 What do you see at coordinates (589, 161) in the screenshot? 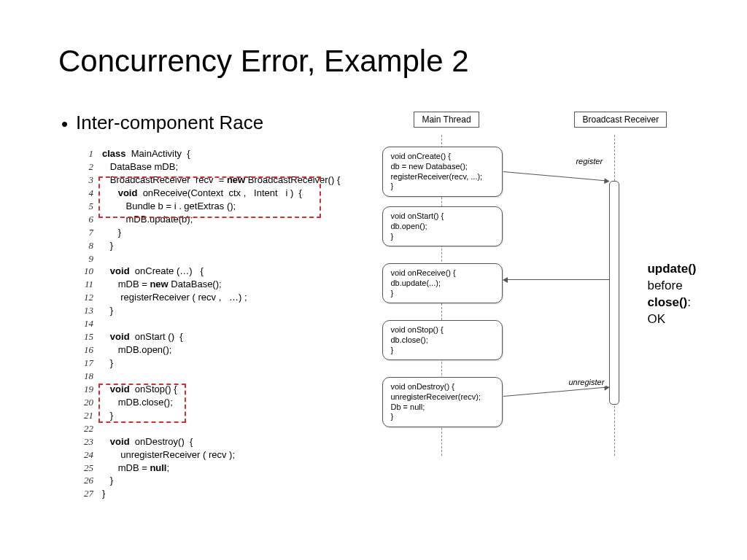
I see `label-register: register` at bounding box center [589, 161].